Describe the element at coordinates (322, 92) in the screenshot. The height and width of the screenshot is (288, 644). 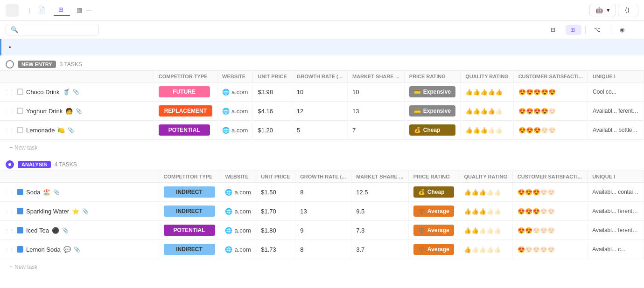
I see `table-row: ⋮⋮ Choco Drink 🥤 📎 FUTURE 🌐 a.com $3.98` at that location.